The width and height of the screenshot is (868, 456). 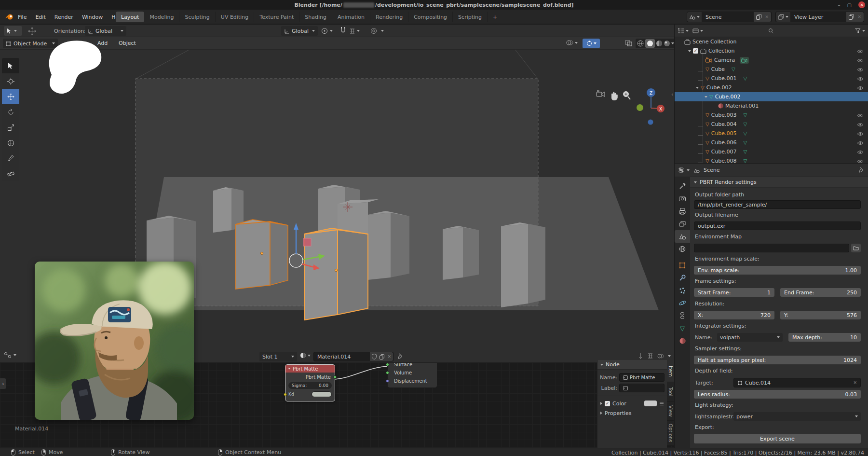 I want to click on cube-right-b, so click(x=461, y=253).